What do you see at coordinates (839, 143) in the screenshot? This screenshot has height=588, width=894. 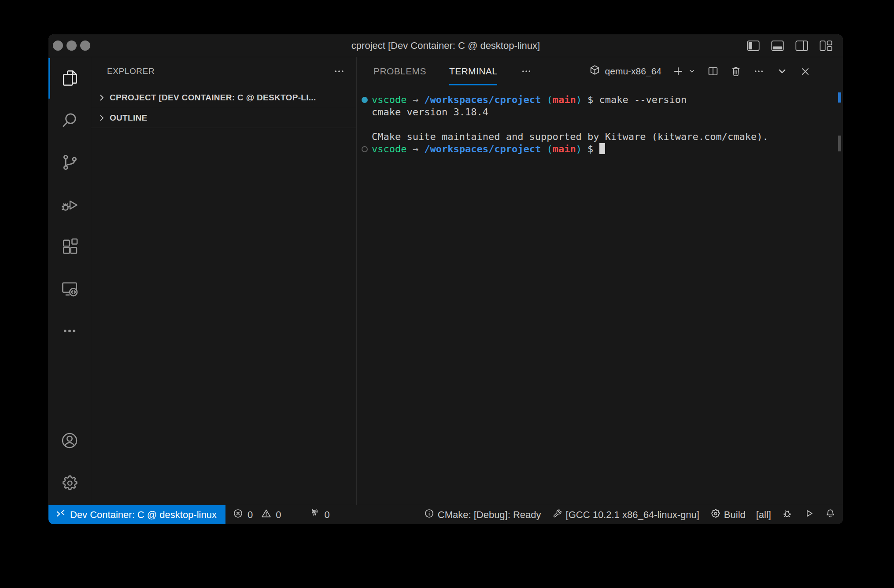 I see `scrollbar-thumb` at bounding box center [839, 143].